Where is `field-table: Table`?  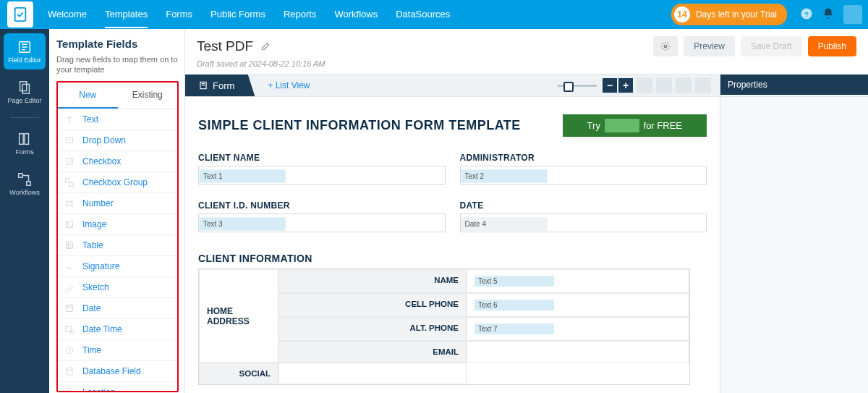
field-table: Table is located at coordinates (117, 246).